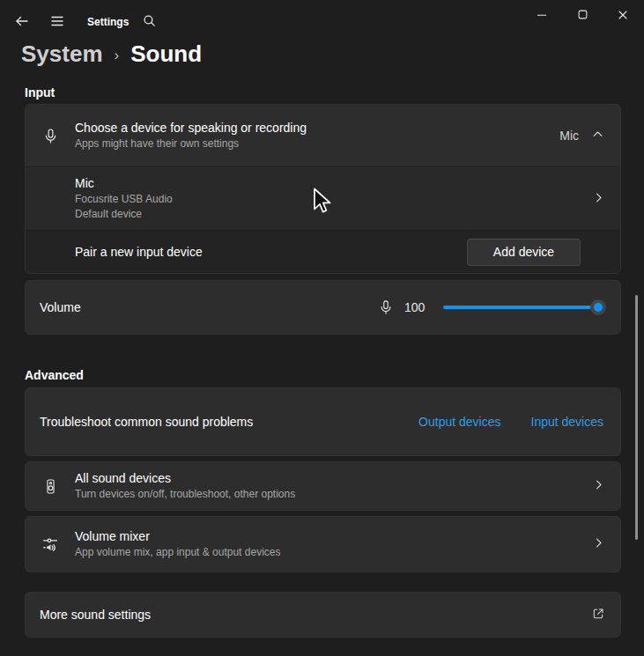 The width and height of the screenshot is (644, 656). I want to click on scrollbar, so click(636, 417).